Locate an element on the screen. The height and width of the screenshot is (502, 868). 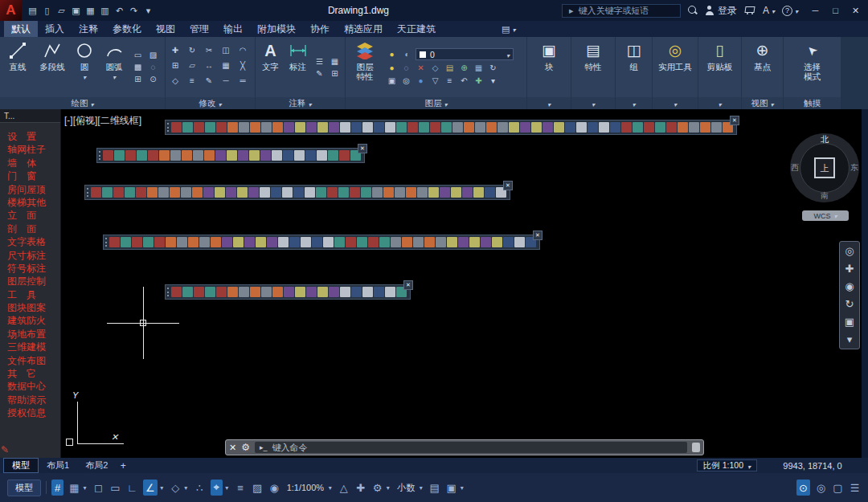
panel-annotate-strip: 注释 is located at coordinates (301, 103).